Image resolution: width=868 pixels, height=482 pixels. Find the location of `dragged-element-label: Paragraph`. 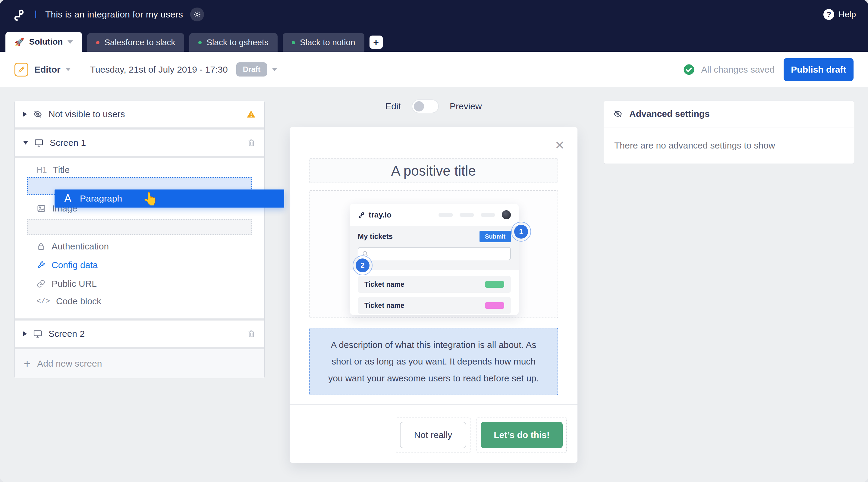

dragged-element-label: Paragraph is located at coordinates (101, 199).